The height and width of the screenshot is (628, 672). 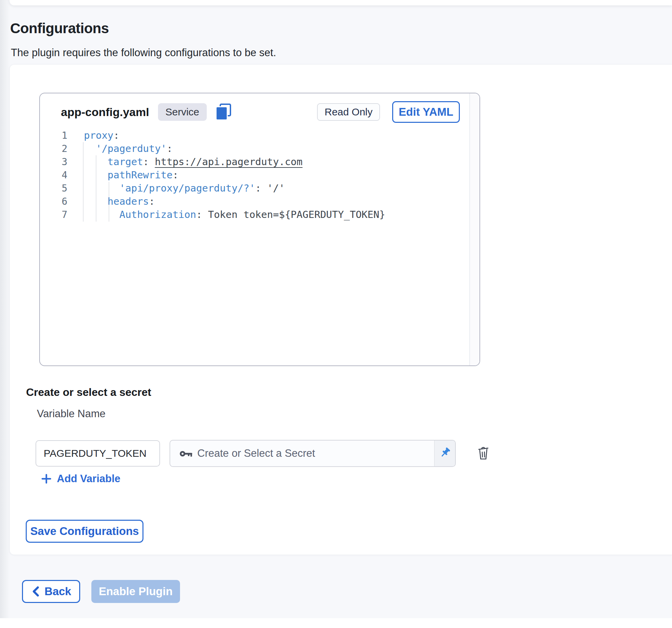 I want to click on editor-header: app-config.yaml Service, so click(x=146, y=112).